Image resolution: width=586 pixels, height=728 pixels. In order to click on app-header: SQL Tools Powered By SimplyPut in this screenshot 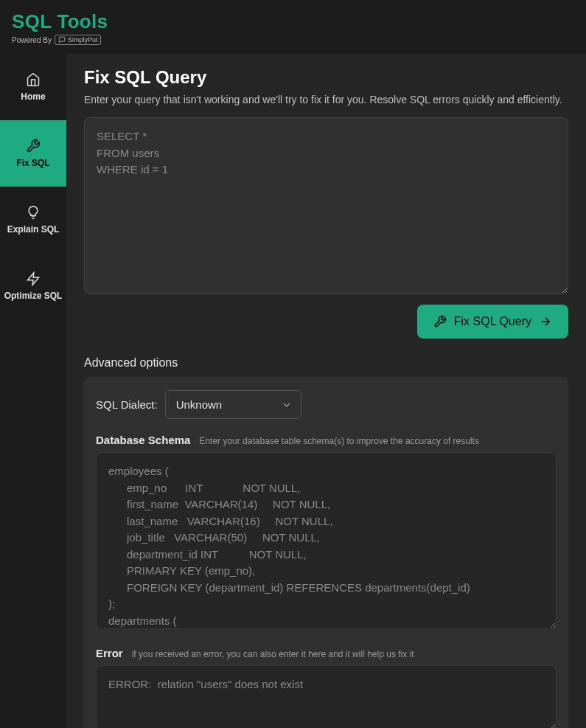, I will do `click(293, 27)`.